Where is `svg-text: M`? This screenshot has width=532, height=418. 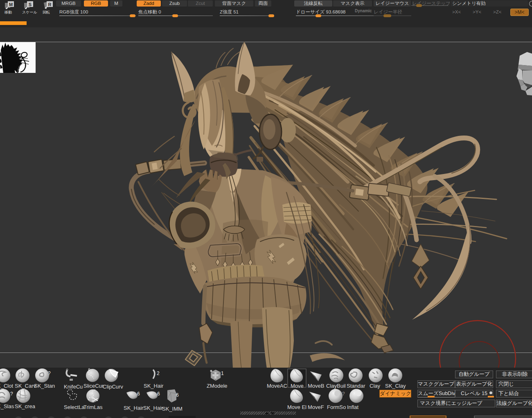 svg-text: M is located at coordinates (11, 5).